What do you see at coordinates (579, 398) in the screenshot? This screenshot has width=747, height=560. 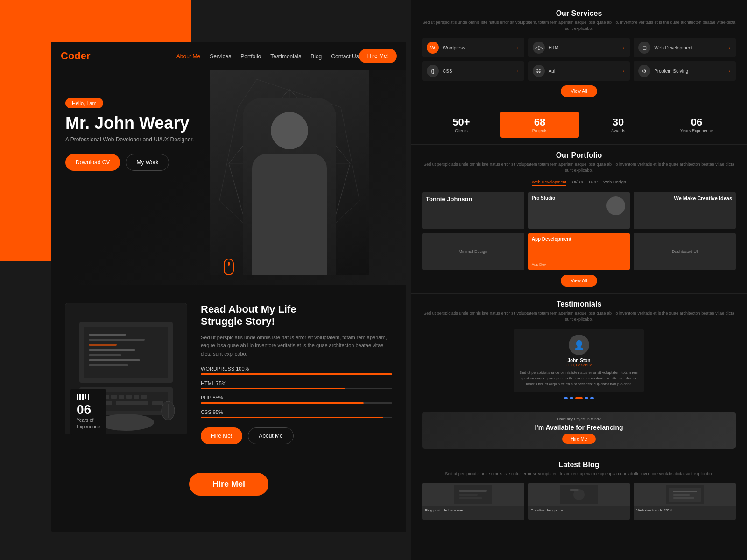 I see `dot-active` at bounding box center [579, 398].